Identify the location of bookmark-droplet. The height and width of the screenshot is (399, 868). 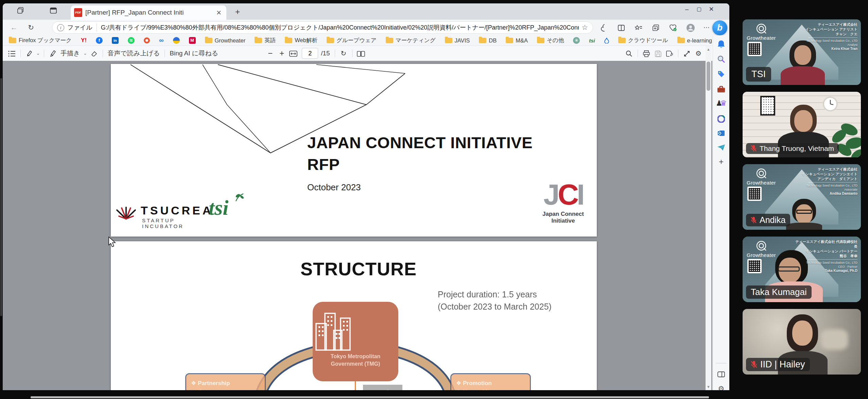
(607, 40).